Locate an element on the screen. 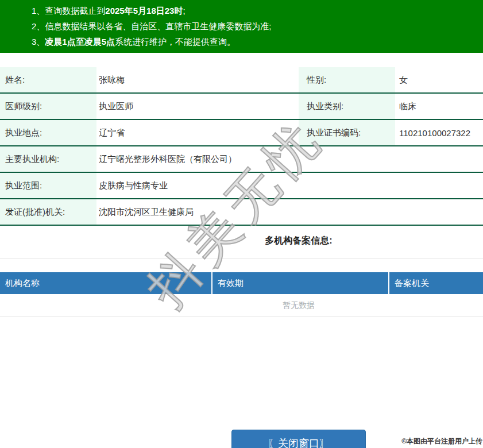 This screenshot has height=448, width=483. notice-1-bold: 2025年5月18日23时 is located at coordinates (144, 10).